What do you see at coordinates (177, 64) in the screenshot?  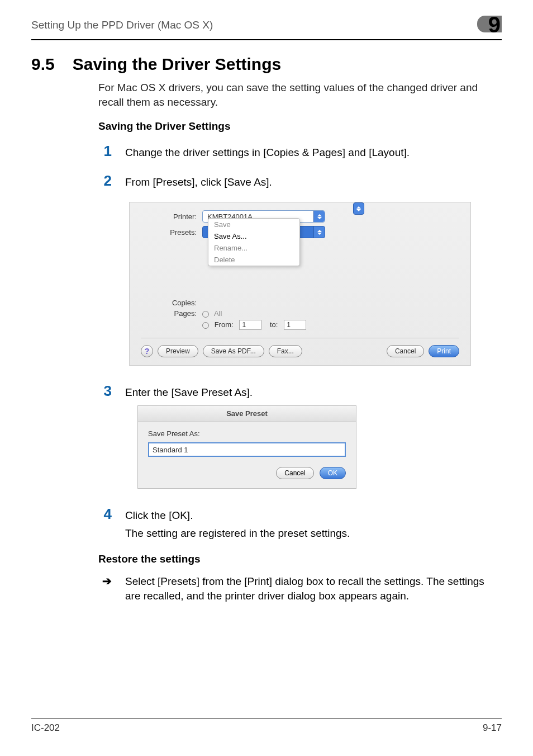 I see `section-title: Saving the Driver Settings` at bounding box center [177, 64].